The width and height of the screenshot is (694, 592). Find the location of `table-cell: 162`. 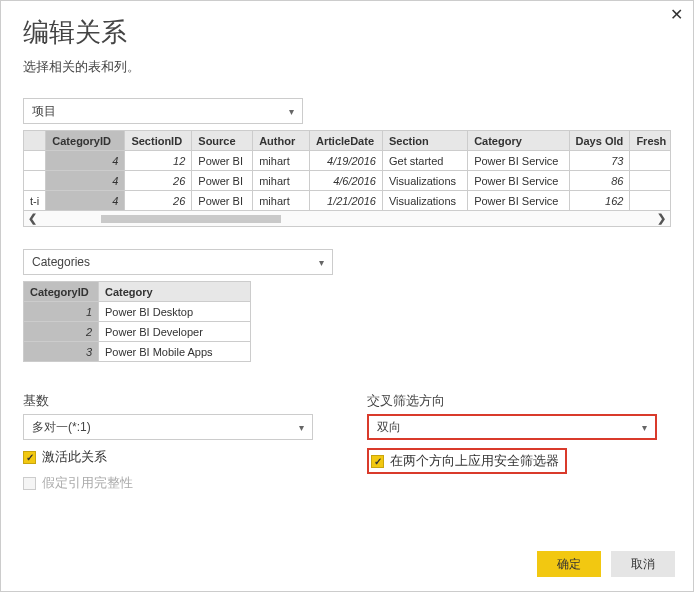

table-cell: 162 is located at coordinates (600, 201).